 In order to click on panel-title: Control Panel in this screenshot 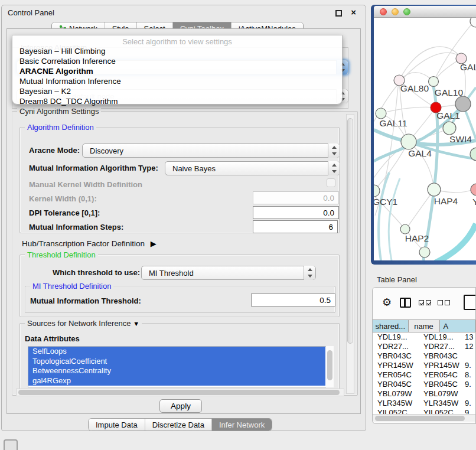, I will do `click(31, 13)`.